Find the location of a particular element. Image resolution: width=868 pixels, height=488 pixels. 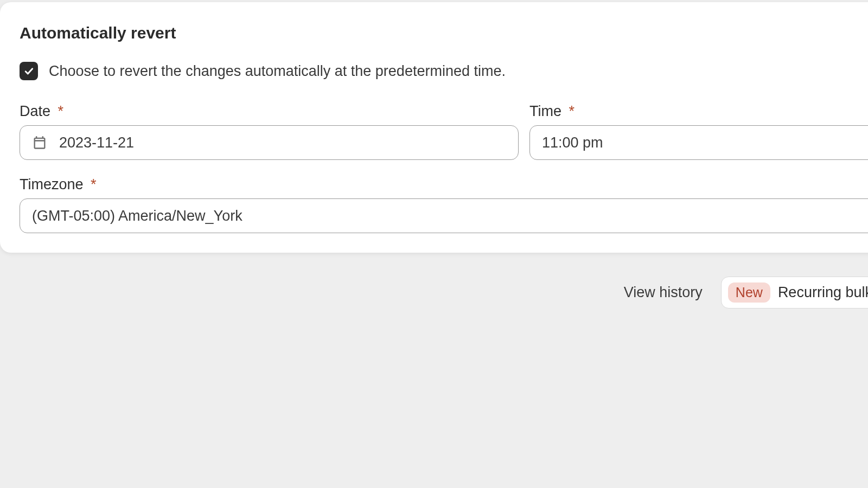

time-value: 11:00 pm is located at coordinates (573, 143).